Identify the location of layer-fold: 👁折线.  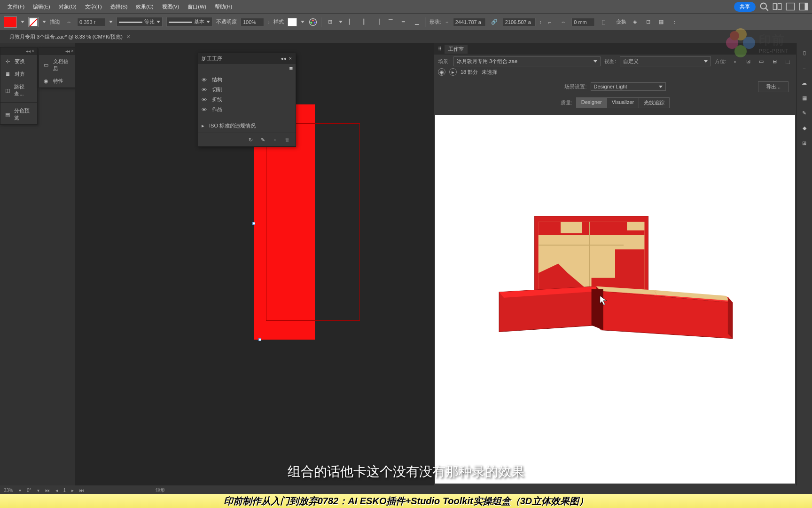
(247, 100).